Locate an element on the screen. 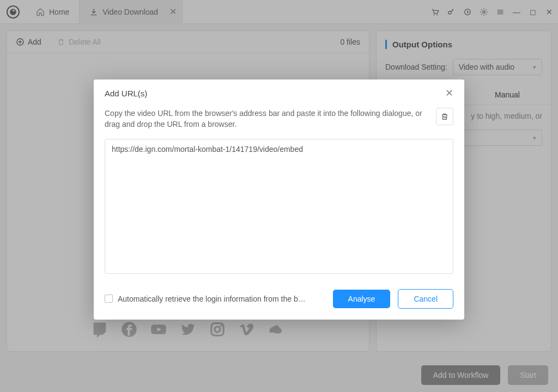  modal-header: Add URL(s) ✕ is located at coordinates (279, 92).